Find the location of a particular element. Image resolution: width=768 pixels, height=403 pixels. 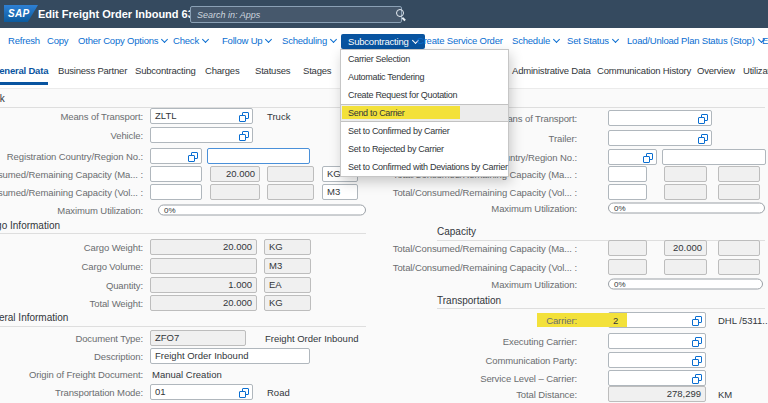

sap-logo: SAP is located at coordinates (21, 14).